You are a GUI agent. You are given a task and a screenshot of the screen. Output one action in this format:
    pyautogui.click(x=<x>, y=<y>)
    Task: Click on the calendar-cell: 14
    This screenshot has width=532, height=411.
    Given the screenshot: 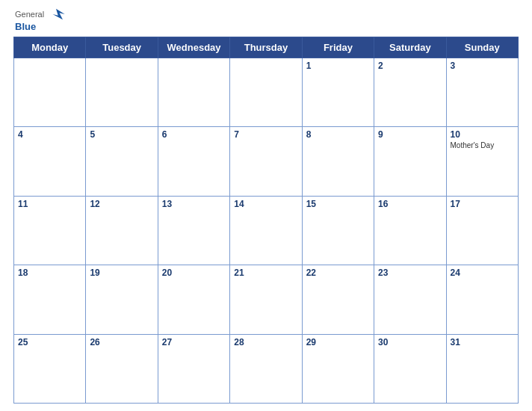 What is the action you would take?
    pyautogui.click(x=266, y=230)
    